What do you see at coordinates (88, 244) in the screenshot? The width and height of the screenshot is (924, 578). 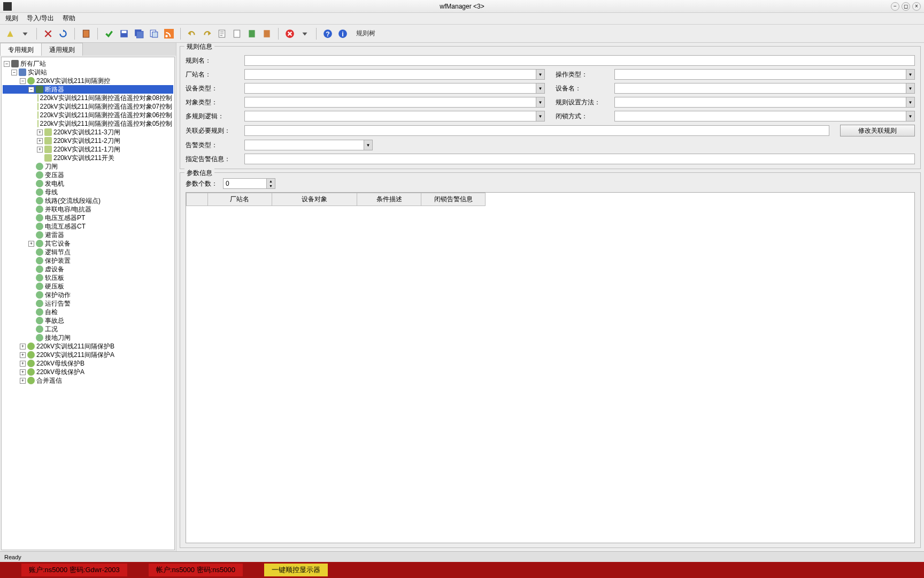 I see `tree-other-dev: +其它设备` at bounding box center [88, 244].